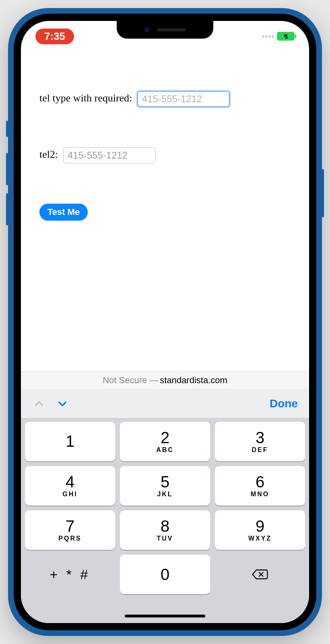 This screenshot has width=330, height=644. Describe the element at coordinates (130, 380) in the screenshot. I see `url-security-label: Not Secure —` at that location.